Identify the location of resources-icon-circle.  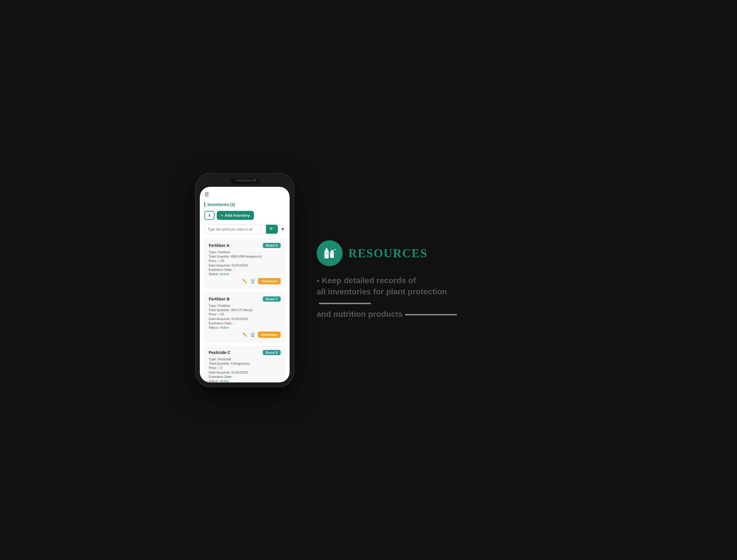
(329, 253).